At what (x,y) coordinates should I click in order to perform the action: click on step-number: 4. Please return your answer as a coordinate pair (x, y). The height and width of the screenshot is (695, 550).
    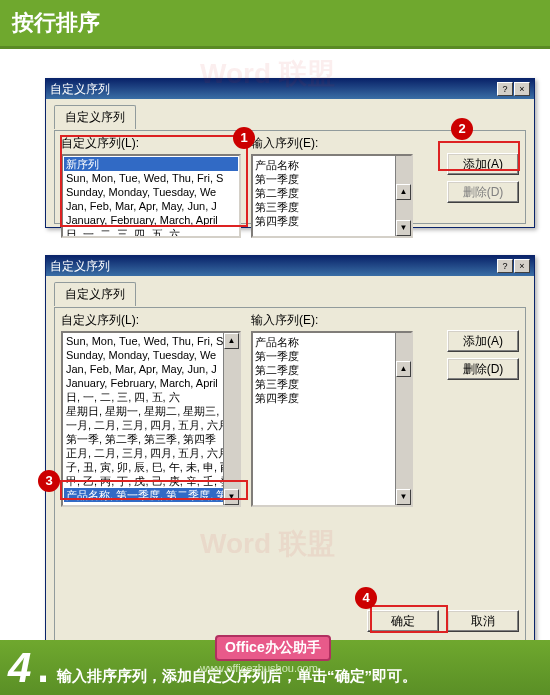
    Looking at the image, I should click on (20, 668).